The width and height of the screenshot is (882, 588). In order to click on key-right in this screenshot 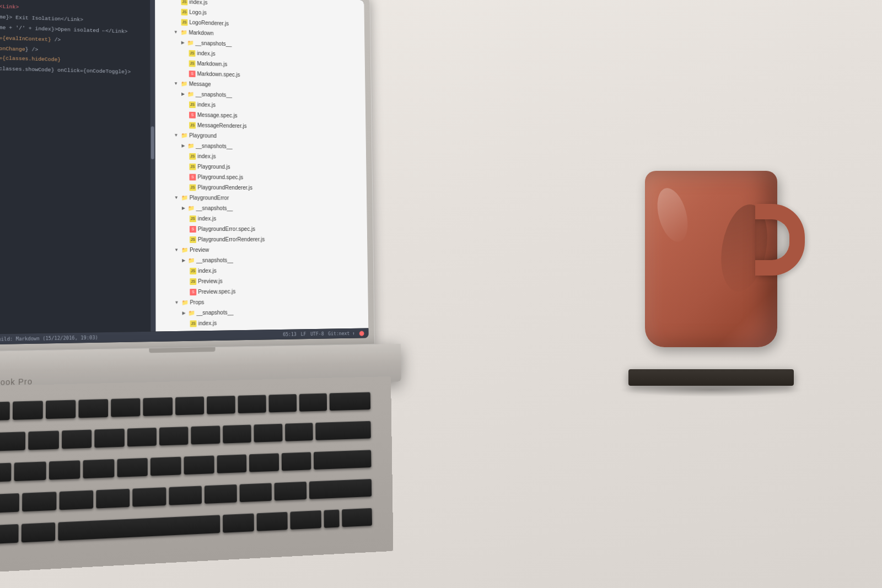, I will do `click(357, 518)`.